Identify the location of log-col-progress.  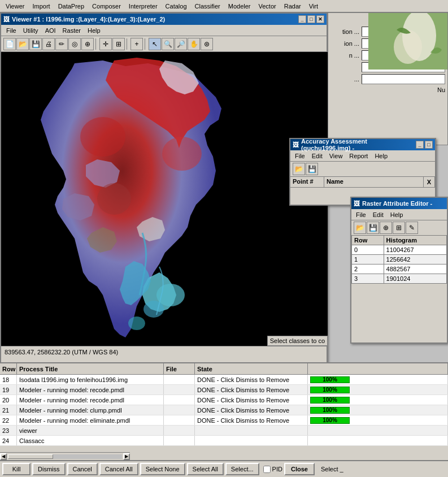
(378, 368).